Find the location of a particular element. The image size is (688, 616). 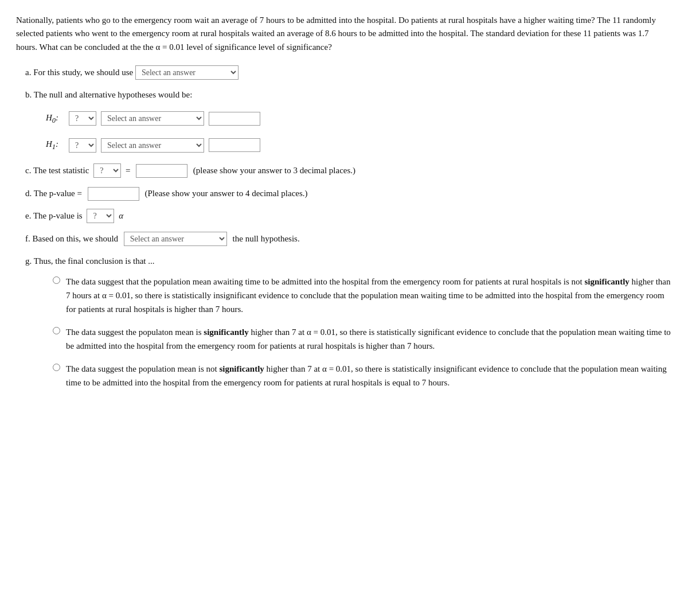

radio-option-2-text: The data suggest the populaton mean is s… is located at coordinates (369, 339).